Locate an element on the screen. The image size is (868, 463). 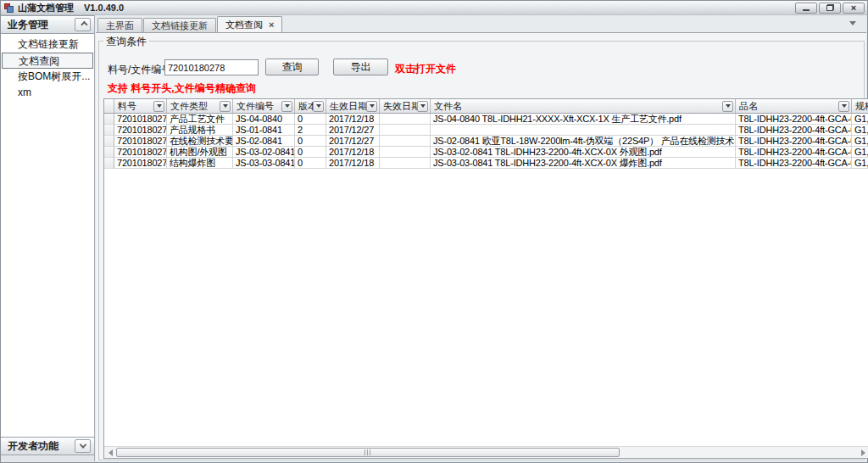
sidebar-item-3: xm is located at coordinates (47, 93).